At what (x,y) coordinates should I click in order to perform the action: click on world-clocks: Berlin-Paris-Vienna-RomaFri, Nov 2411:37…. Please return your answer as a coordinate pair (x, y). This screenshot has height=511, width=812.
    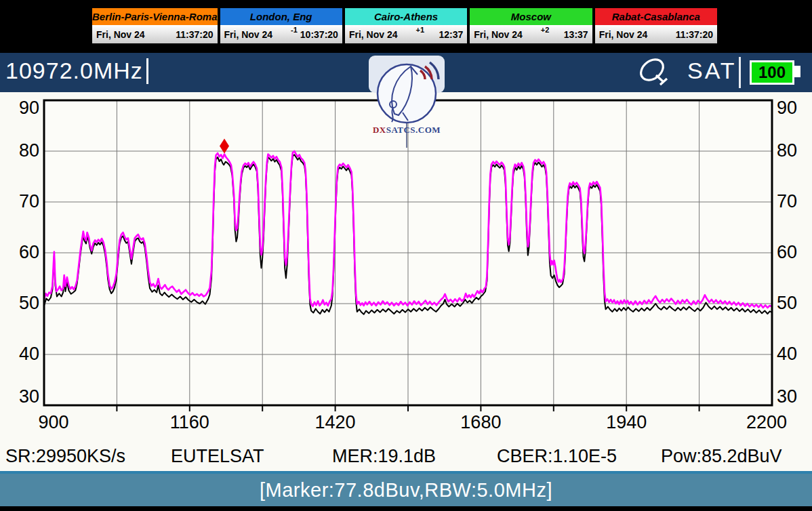
    Looking at the image, I should click on (405, 26).